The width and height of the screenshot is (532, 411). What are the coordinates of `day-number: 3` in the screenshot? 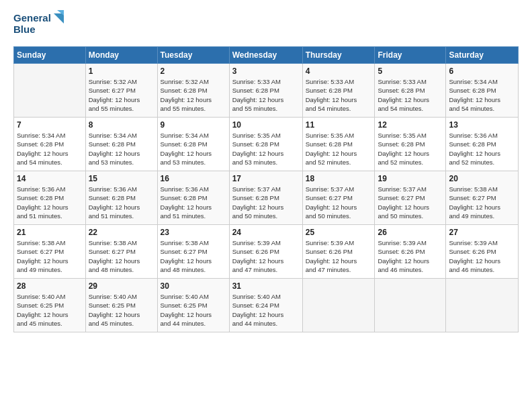 It's located at (266, 71).